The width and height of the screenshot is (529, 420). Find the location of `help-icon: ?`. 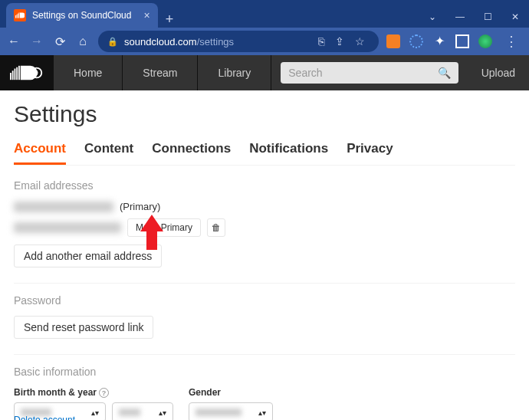

help-icon: ? is located at coordinates (104, 392).